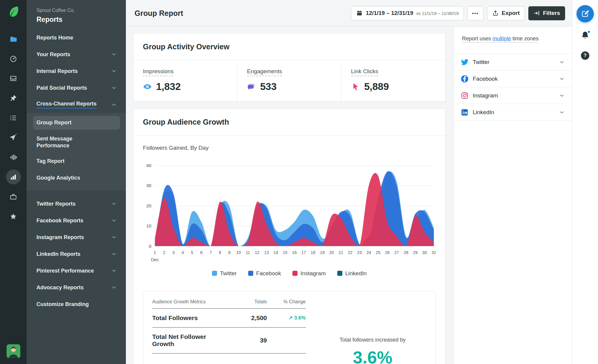  What do you see at coordinates (76, 304) in the screenshot?
I see `sidebar-item-customize-branding: Customize Branding` at bounding box center [76, 304].